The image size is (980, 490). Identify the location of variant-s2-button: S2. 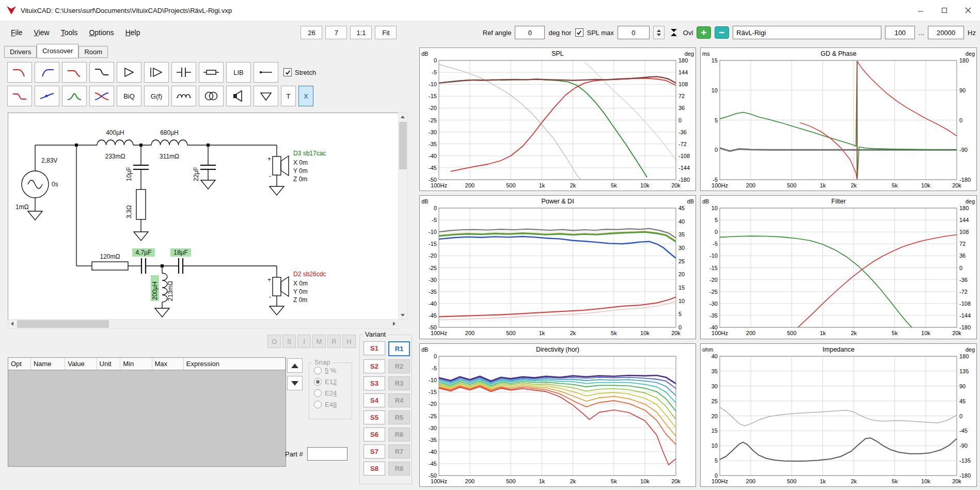
(374, 367).